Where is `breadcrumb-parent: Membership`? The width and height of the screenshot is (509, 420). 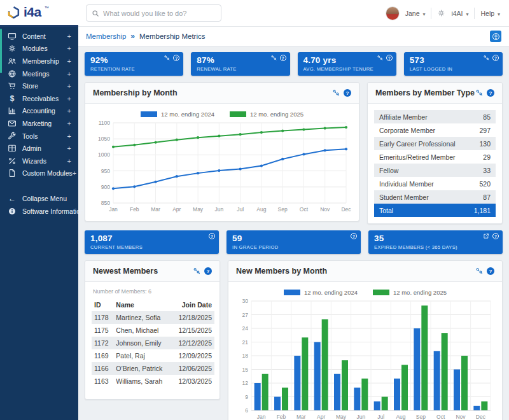 breadcrumb-parent: Membership is located at coordinates (106, 36).